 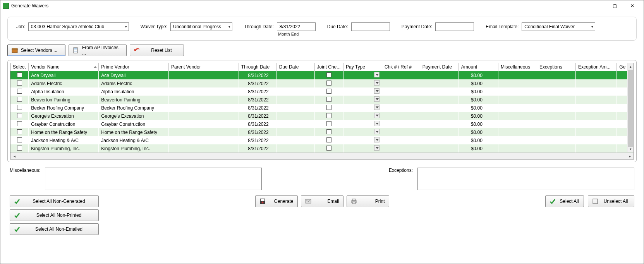 What do you see at coordinates (455, 27) in the screenshot?
I see `payment-date-input` at bounding box center [455, 27].